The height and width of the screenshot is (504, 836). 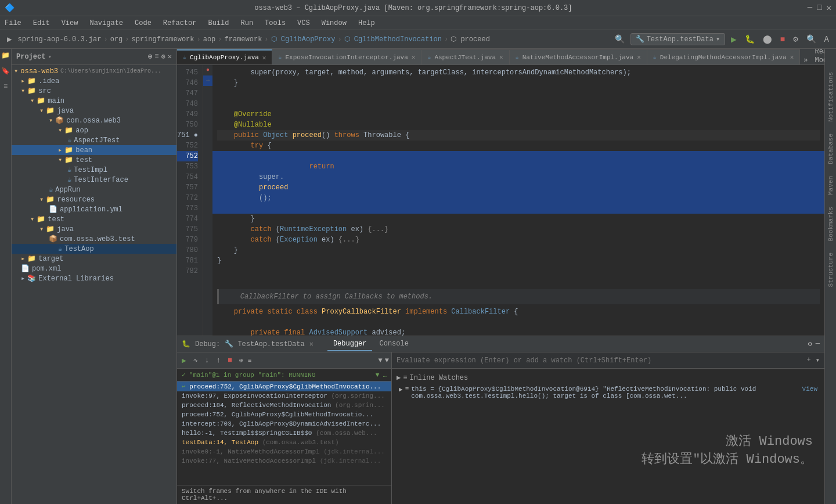 I want to click on tree-item-pomxml: 📄 pom.xml, so click(x=94, y=268).